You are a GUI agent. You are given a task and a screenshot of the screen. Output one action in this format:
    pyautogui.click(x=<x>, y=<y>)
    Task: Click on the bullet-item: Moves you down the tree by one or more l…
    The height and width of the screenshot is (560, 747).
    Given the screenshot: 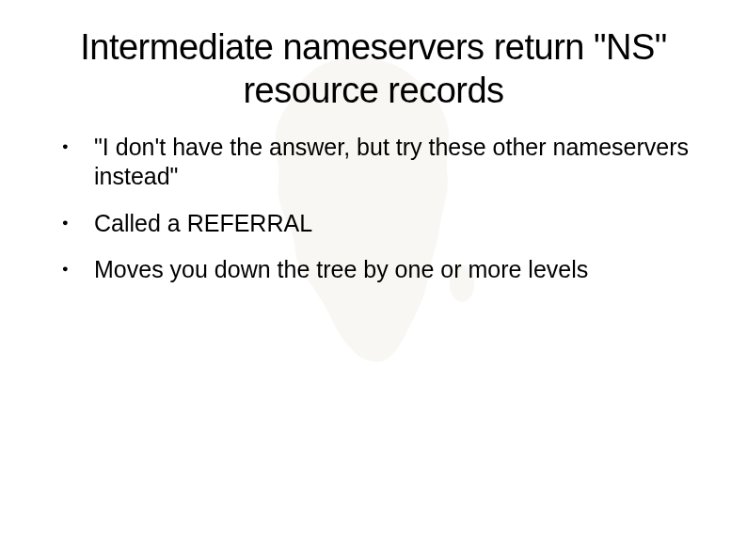 What is the action you would take?
    pyautogui.click(x=376, y=279)
    